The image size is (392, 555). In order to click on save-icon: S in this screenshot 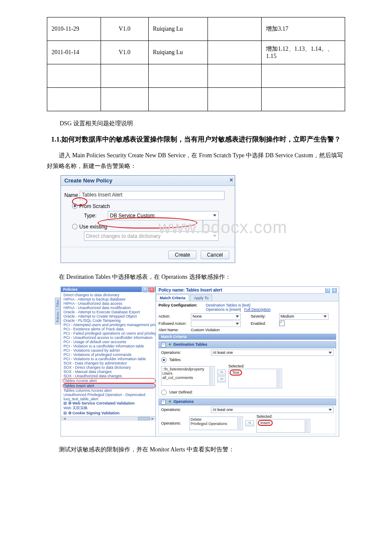, I will do `click(334, 291)`.